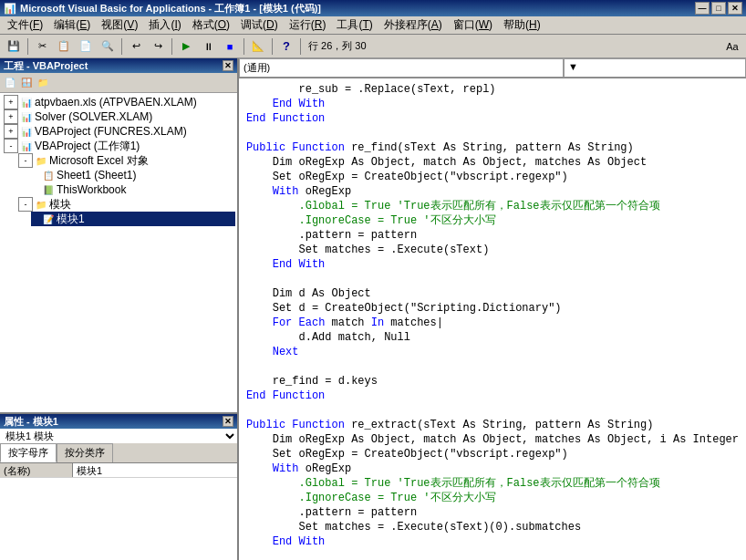 The width and height of the screenshot is (746, 560). I want to click on menu-debug: 调试(D), so click(259, 26).